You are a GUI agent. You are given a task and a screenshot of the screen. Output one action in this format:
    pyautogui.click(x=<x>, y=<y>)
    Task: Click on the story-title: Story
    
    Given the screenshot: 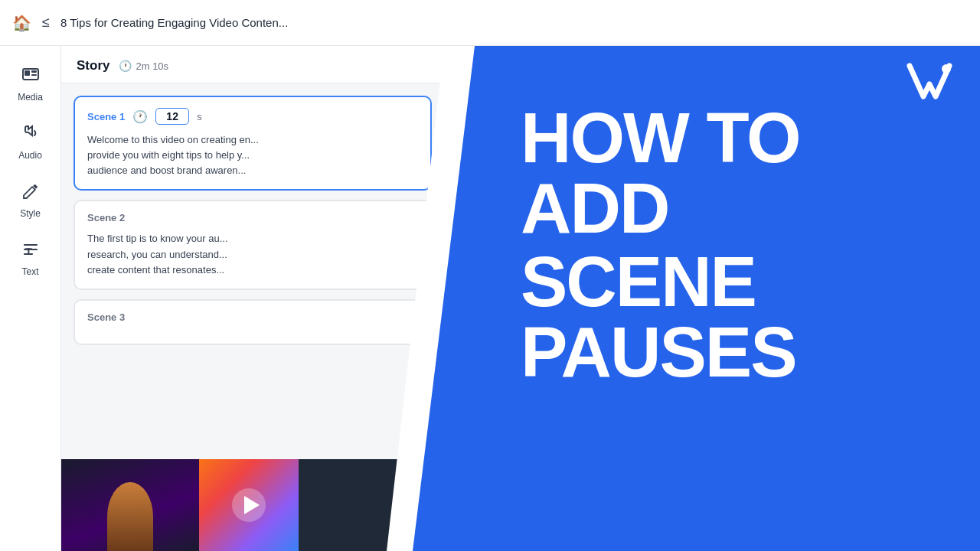 What is the action you would take?
    pyautogui.click(x=93, y=66)
    